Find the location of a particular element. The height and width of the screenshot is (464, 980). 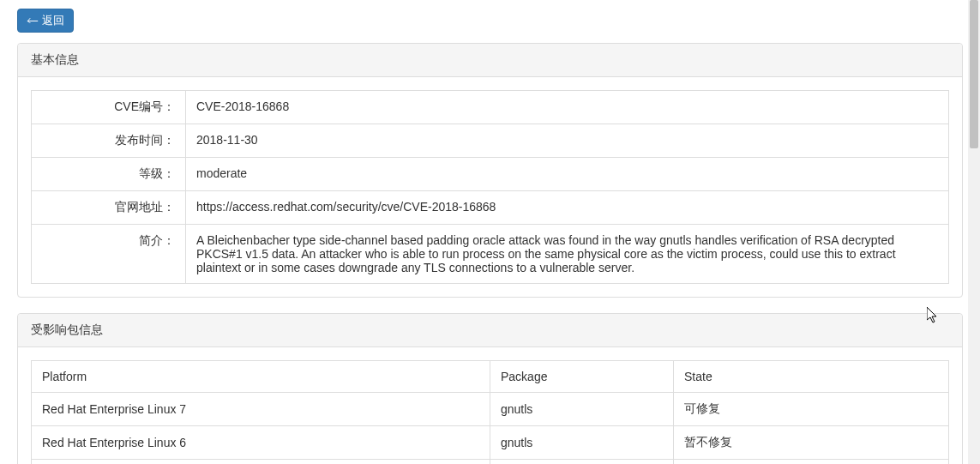

info-label: 发布时间： is located at coordinates (109, 141).